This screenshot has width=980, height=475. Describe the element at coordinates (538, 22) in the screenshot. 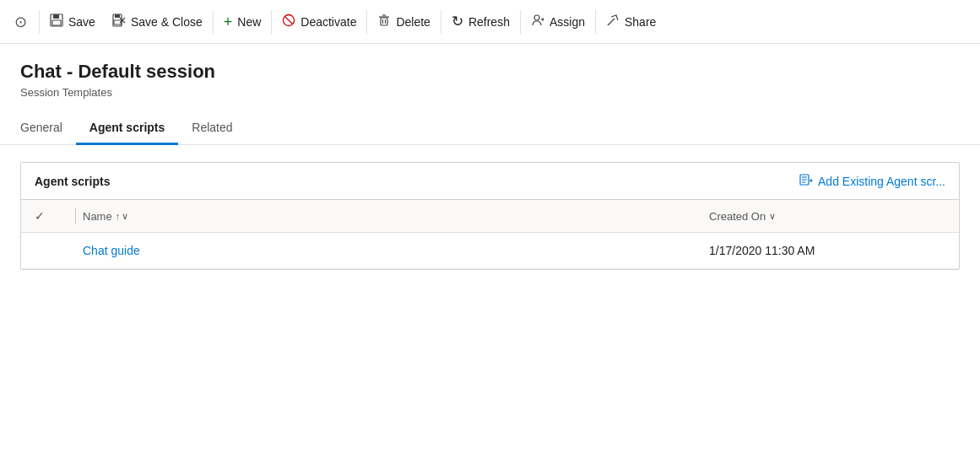

I see `assign-icon` at that location.